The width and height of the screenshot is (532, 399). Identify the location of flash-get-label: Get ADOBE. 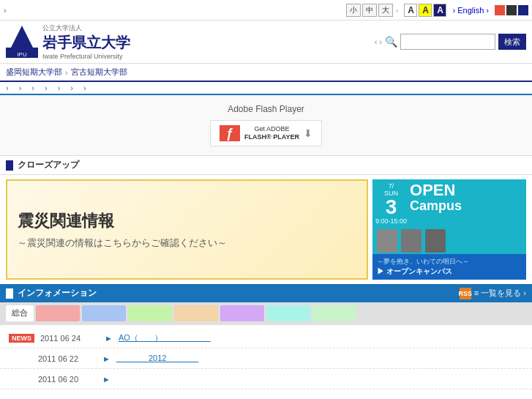
(272, 129).